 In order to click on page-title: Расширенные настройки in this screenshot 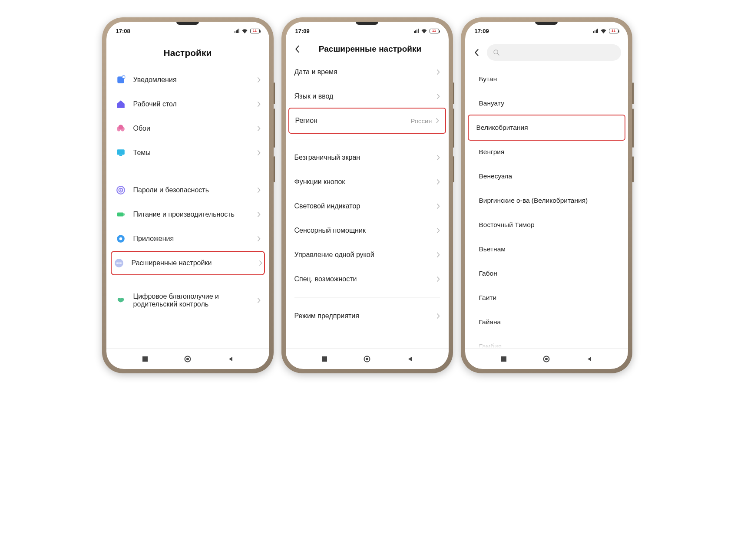, I will do `click(370, 49)`.